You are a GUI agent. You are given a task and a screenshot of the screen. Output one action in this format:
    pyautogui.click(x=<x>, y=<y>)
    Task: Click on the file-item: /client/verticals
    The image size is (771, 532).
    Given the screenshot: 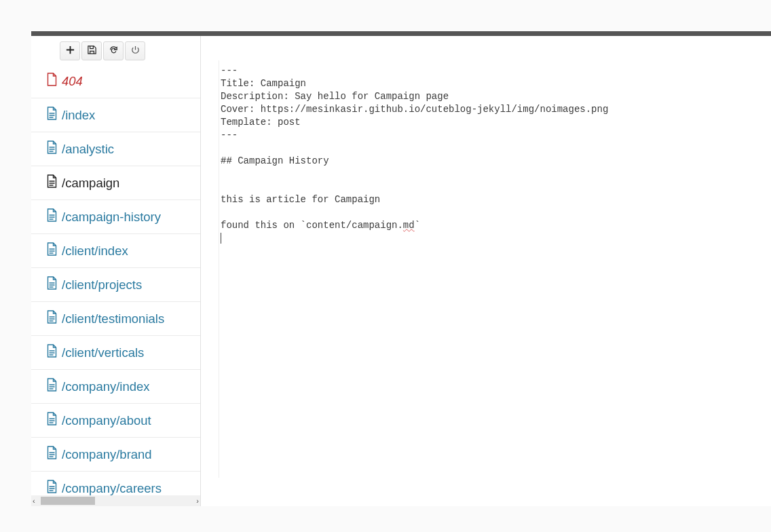 What is the action you would take?
    pyautogui.click(x=115, y=353)
    